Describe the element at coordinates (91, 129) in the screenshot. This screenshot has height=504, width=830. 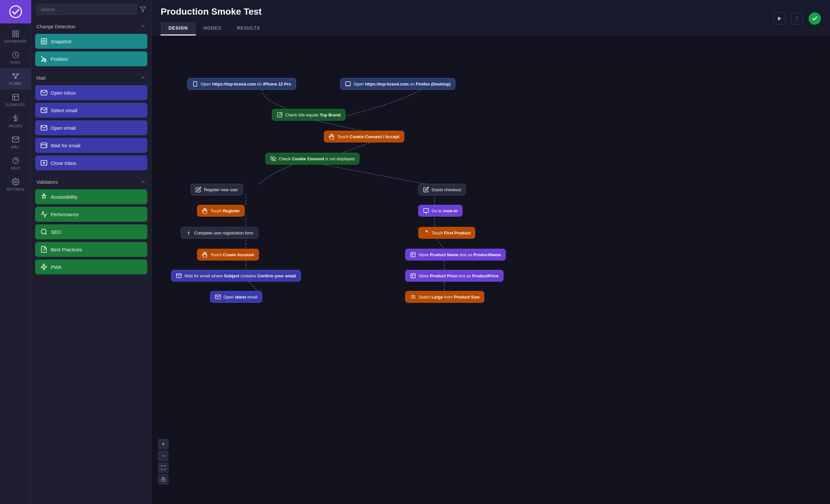
I see `mail-items: Open inbox Select email Open email Wait …` at that location.